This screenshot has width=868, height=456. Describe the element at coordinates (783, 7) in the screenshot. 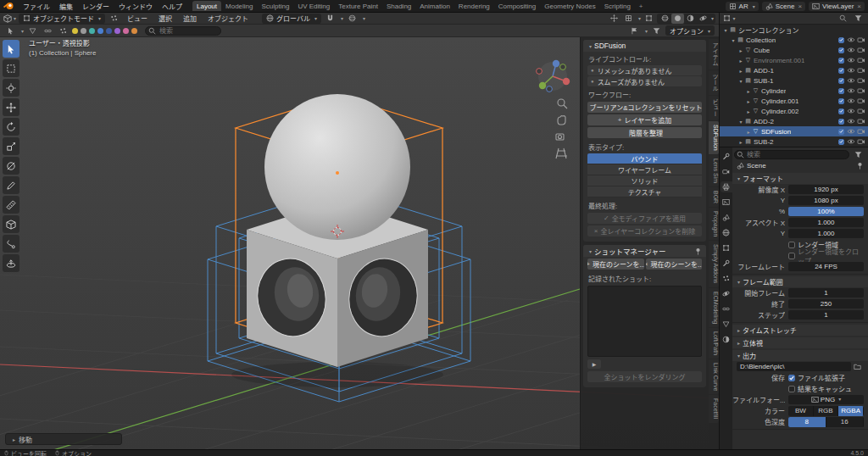

I see `scene-selector: Scene ×` at that location.